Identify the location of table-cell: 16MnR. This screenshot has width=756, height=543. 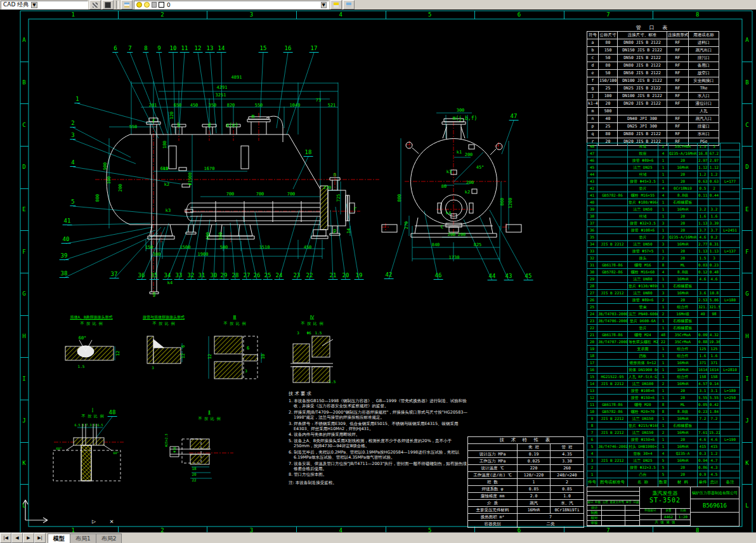
(534, 510).